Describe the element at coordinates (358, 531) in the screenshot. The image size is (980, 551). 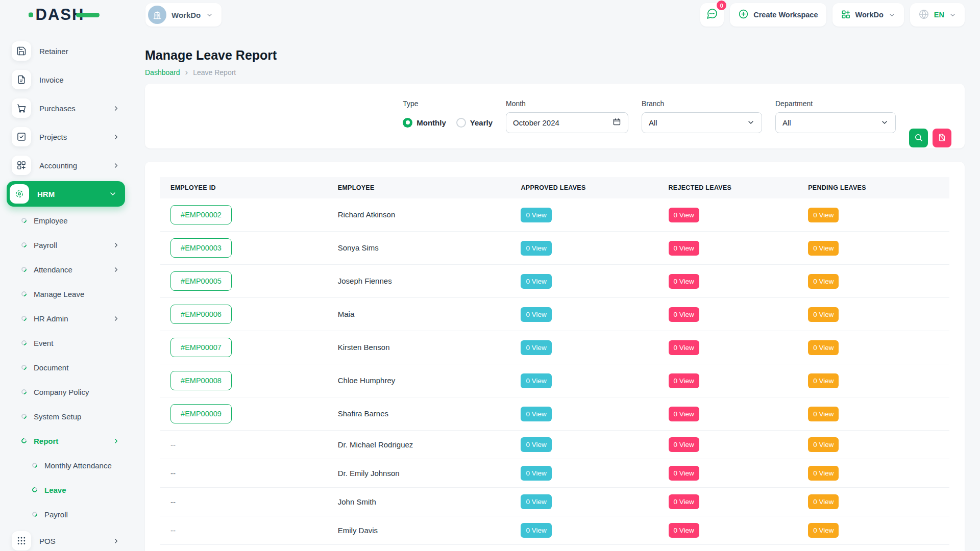
I see `employee-name: Emily Davis` at that location.